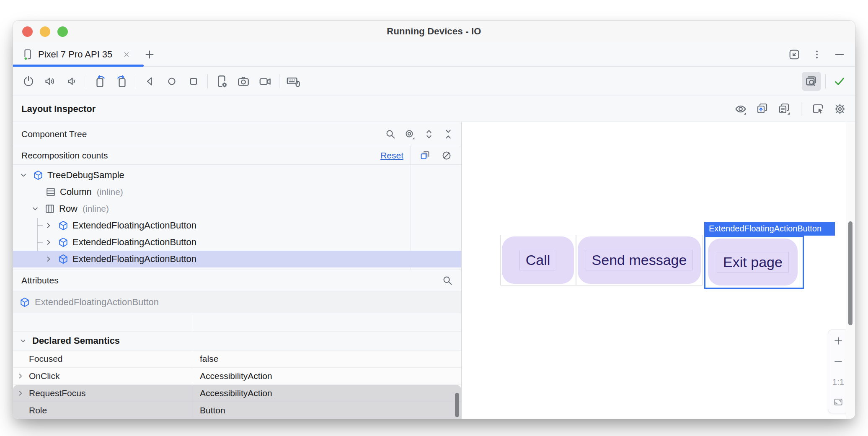  Describe the element at coordinates (741, 109) in the screenshot. I see `eye-icon` at that location.